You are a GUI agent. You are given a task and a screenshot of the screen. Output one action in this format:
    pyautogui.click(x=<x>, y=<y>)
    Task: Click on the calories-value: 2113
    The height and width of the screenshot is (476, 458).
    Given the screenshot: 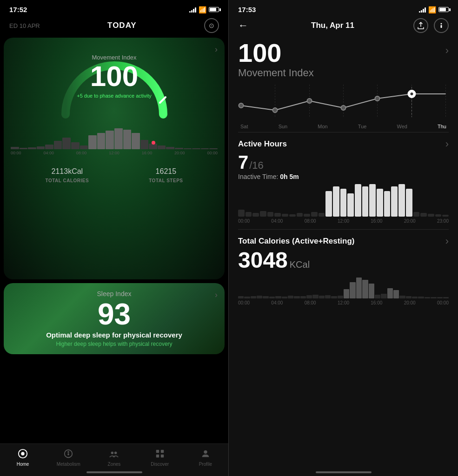 What is the action you would take?
    pyautogui.click(x=60, y=171)
    